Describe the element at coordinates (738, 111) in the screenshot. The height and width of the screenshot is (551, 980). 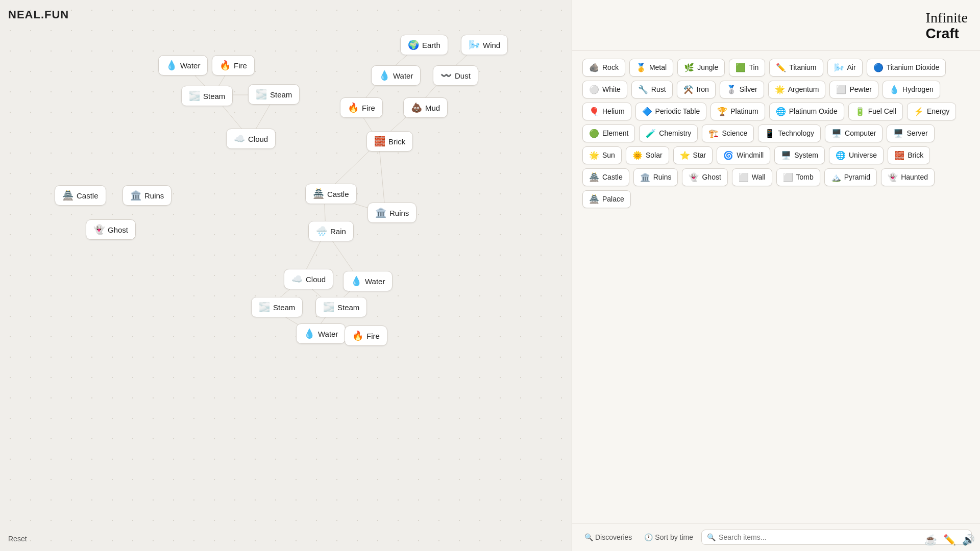
I see `sidebar-item-platinum: 🏆Platinum` at that location.